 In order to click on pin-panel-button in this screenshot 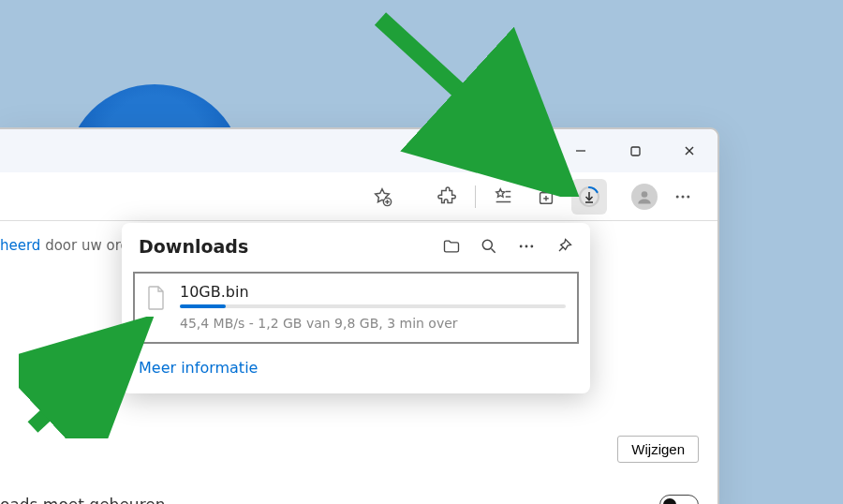, I will do `click(564, 246)`.